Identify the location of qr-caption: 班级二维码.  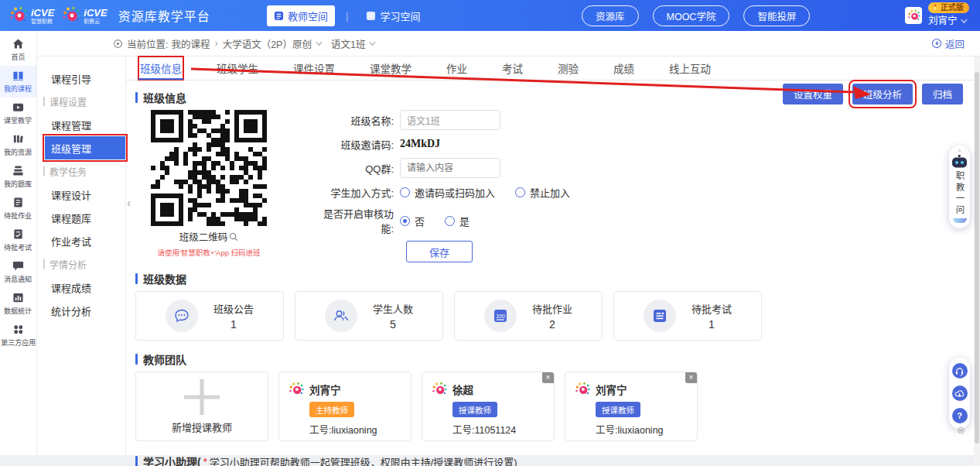
(209, 237).